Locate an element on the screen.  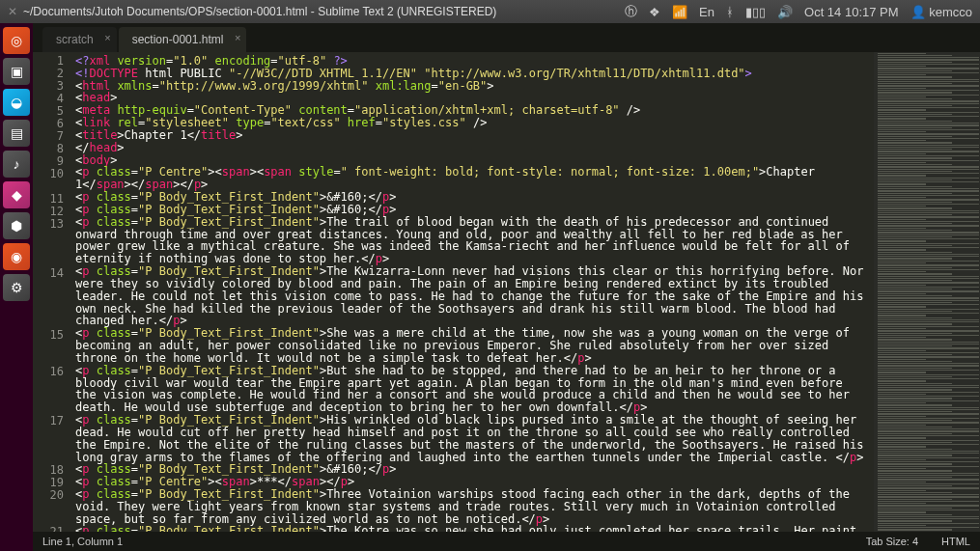
code-line-20: <p class="P Body_Text_First_Indent">Thre… is located at coordinates (473, 507).